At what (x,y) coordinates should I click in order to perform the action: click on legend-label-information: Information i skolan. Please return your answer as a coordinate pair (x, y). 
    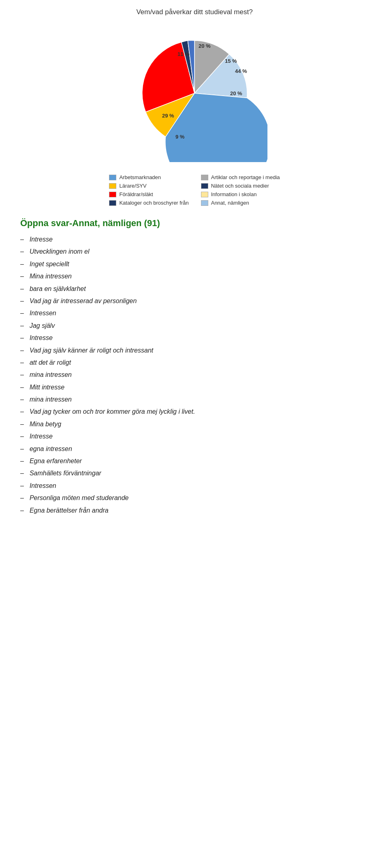
    Looking at the image, I should click on (234, 195).